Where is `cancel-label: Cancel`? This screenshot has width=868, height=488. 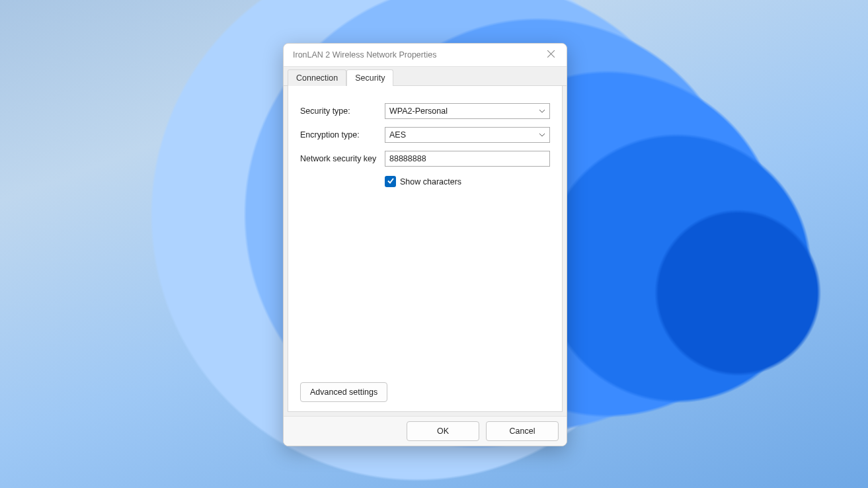
cancel-label: Cancel is located at coordinates (522, 431).